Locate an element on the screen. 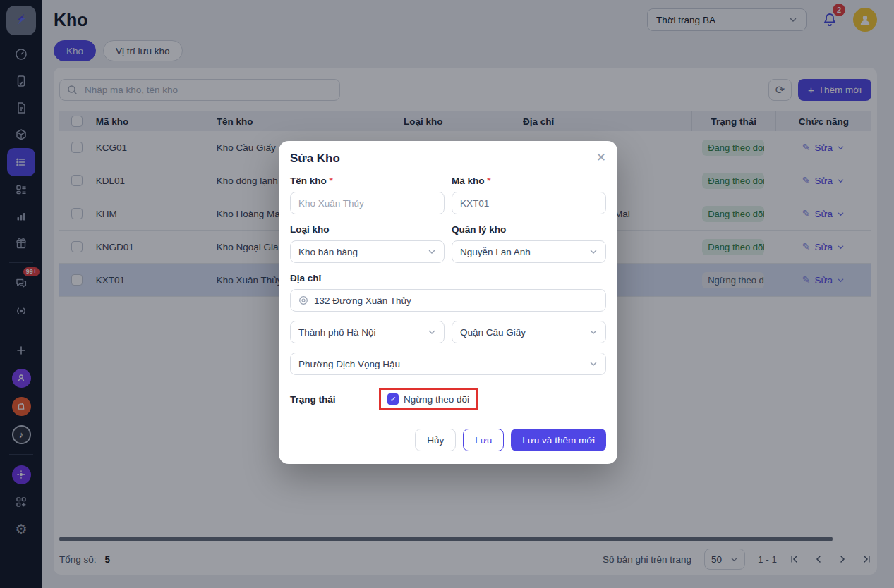 The height and width of the screenshot is (588, 894). district-select: Quận Cầu Giấy is located at coordinates (529, 332).